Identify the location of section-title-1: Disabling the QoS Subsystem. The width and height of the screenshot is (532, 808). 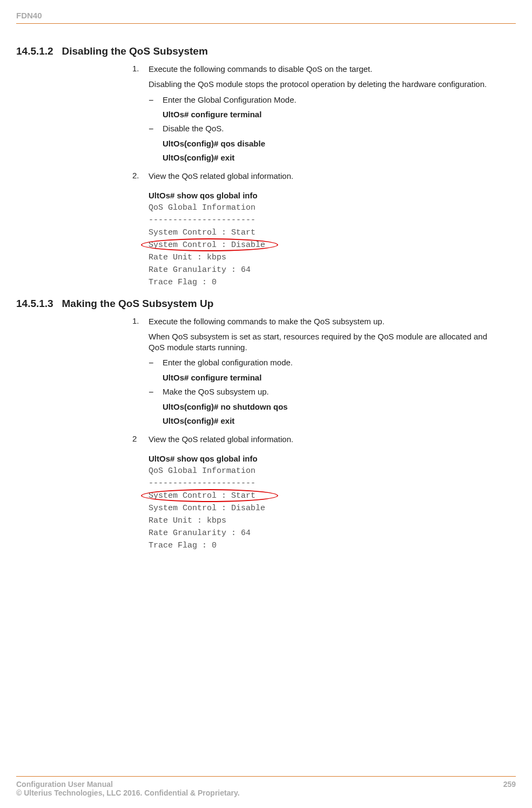
(135, 51).